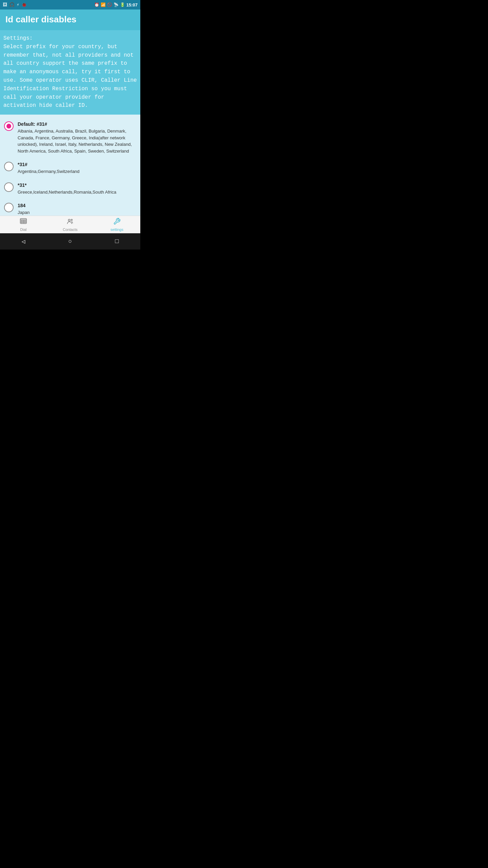 The image size is (488, 868). I want to click on settings-label: Settings:, so click(18, 38).